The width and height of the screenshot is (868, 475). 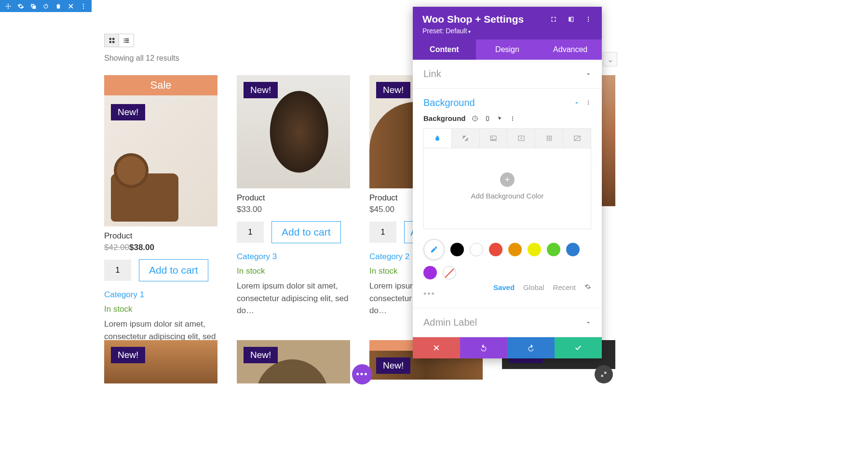 I want to click on chevron-down-icon, so click(x=588, y=323).